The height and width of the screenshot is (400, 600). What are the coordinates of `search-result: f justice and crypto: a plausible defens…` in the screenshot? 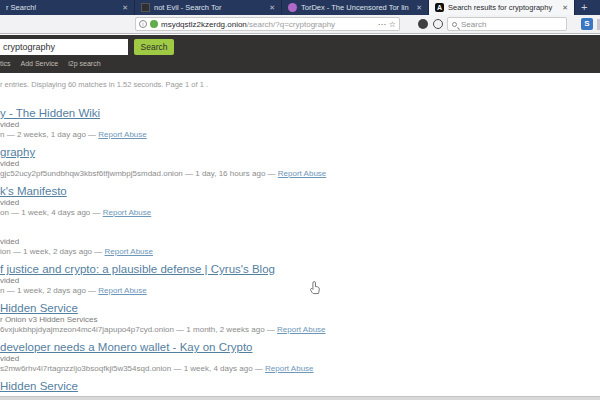 It's located at (300, 279).